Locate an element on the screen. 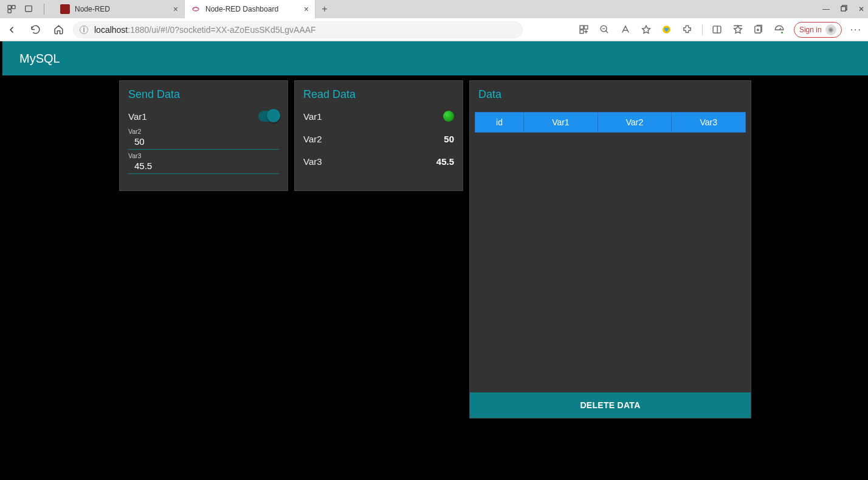 The width and height of the screenshot is (868, 480). row-read-var1: Var1 is located at coordinates (379, 116).